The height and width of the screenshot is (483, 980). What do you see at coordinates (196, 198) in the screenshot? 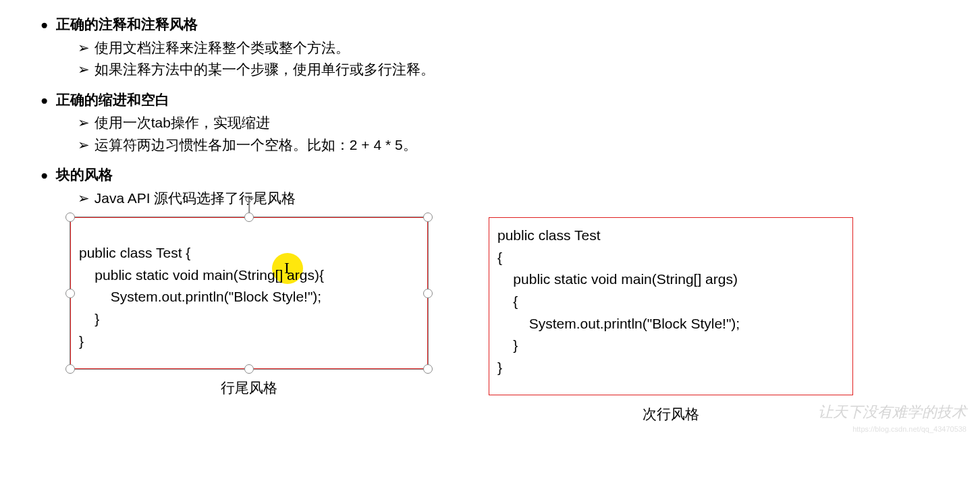
I see `sub-item-text: Java API 源代码选择了行尾风格` at bounding box center [196, 198].